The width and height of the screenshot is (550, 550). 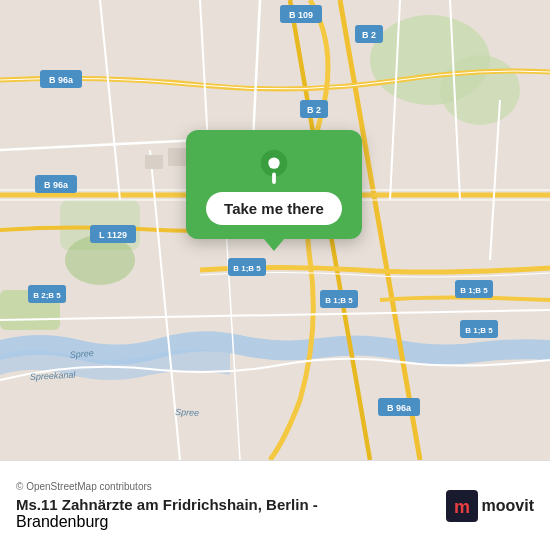 What do you see at coordinates (167, 506) in the screenshot?
I see `info-left: © OpenStreetMap contributors Ms.11 Zahnä…` at bounding box center [167, 506].